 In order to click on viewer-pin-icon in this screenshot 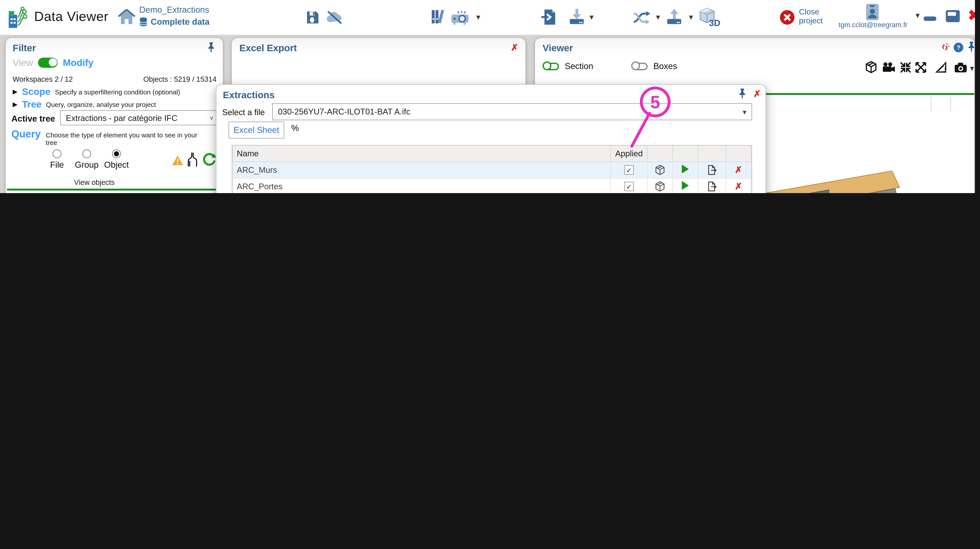, I will do `click(971, 47)`.